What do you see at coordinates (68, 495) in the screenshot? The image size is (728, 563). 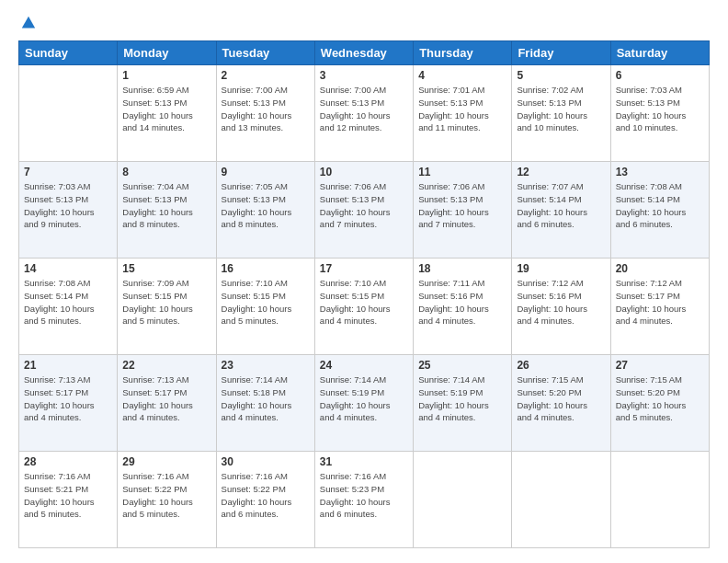 I see `day-info: Sunrise: 7:16 AM Sunset: 5:21 PM Dayligh…` at bounding box center [68, 495].